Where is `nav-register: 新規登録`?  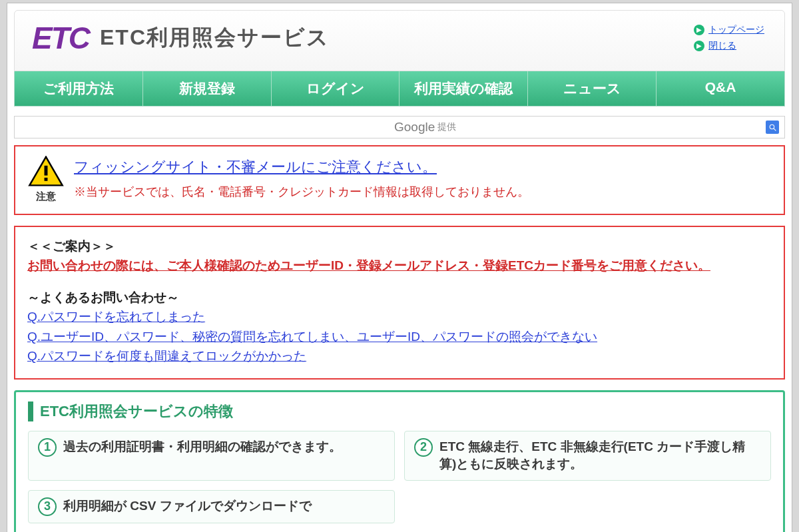
nav-register: 新規登録 is located at coordinates (208, 89).